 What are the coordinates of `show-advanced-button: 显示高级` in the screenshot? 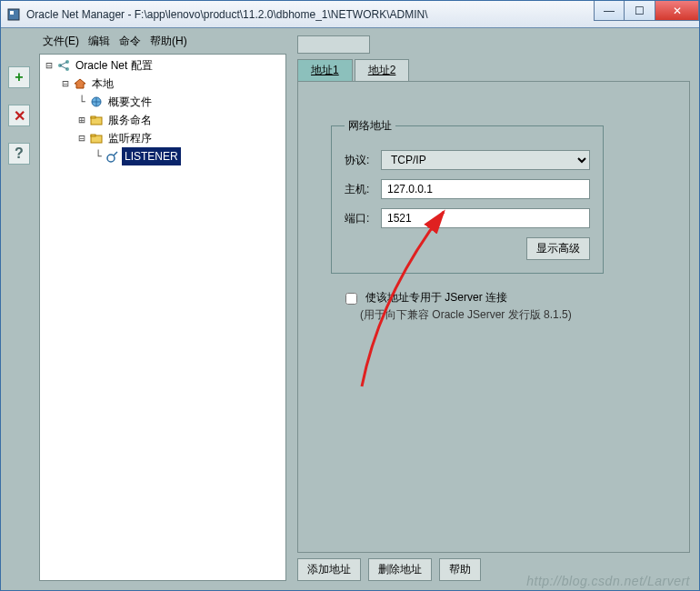 It's located at (558, 249).